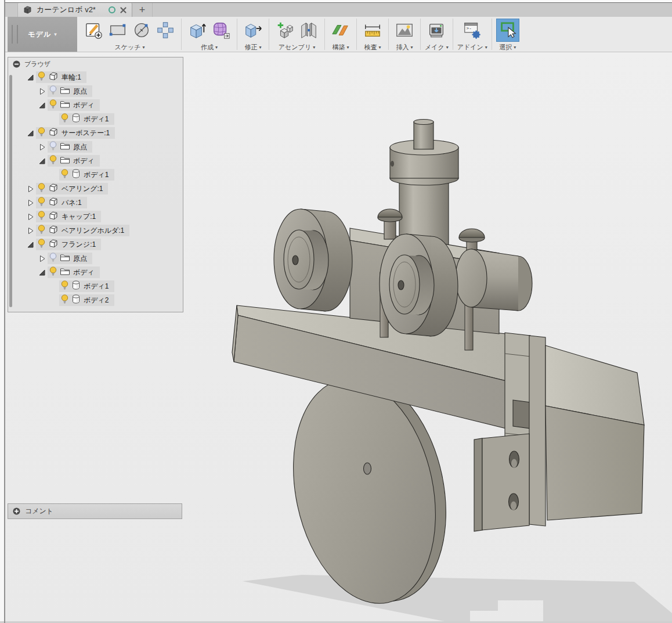 The height and width of the screenshot is (623, 672). Describe the element at coordinates (95, 133) in the screenshot. I see `browser-row-5-component: サーボステー:1` at that location.